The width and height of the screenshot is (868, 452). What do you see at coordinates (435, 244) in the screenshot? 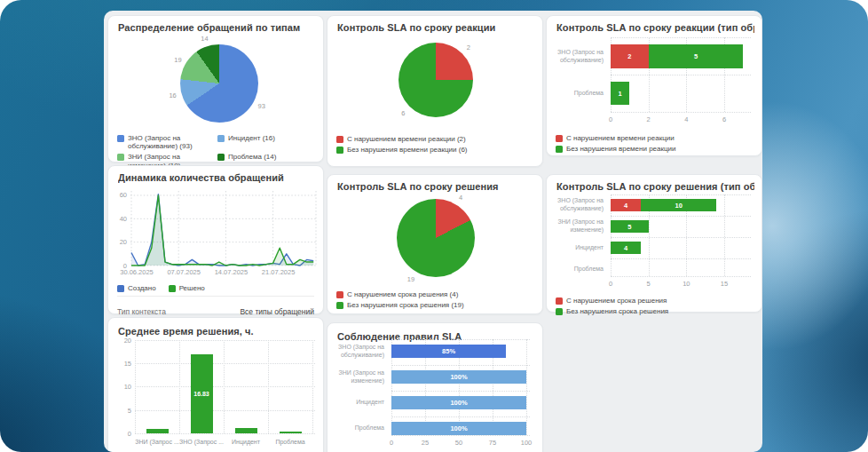
I see `card-solution-sla: Контроль SLA по сроку решения 419С наруш…` at bounding box center [435, 244].